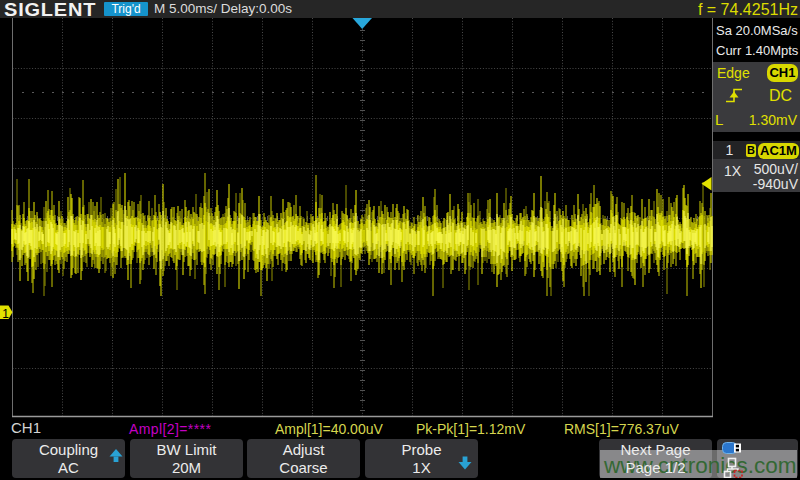 The height and width of the screenshot is (480, 800). What do you see at coordinates (6, 314) in the screenshot?
I see `svg-text: 1` at bounding box center [6, 314].